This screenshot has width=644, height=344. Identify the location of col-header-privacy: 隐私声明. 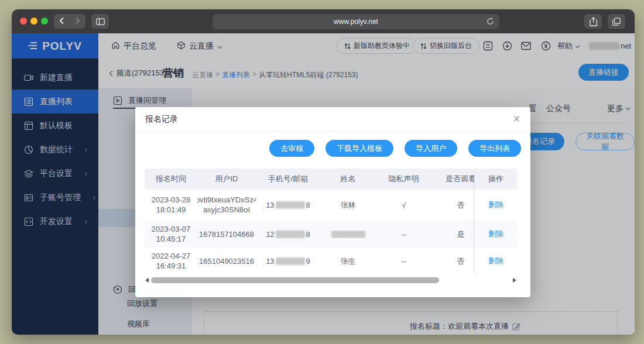
(404, 179).